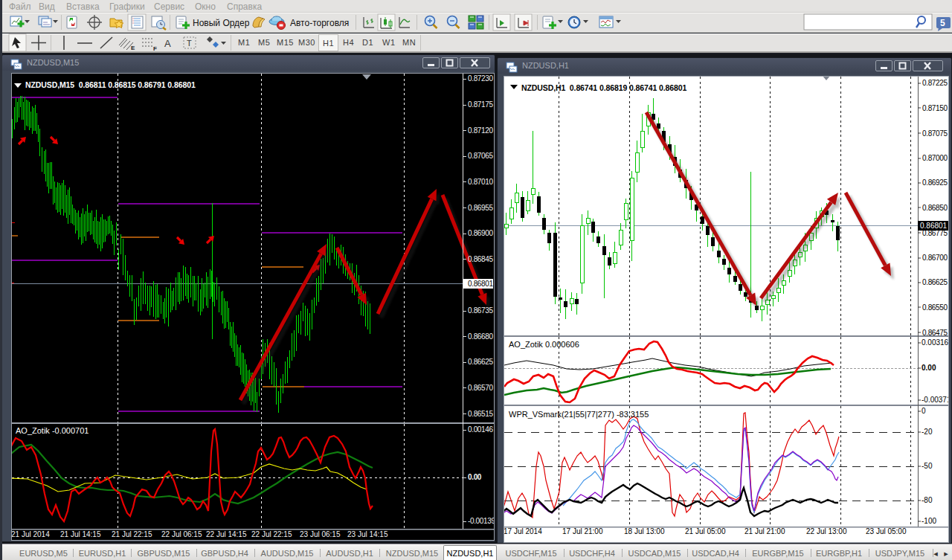 The height and width of the screenshot is (560, 952). What do you see at coordinates (133, 48) in the screenshot?
I see `svg-text: E` at bounding box center [133, 48].